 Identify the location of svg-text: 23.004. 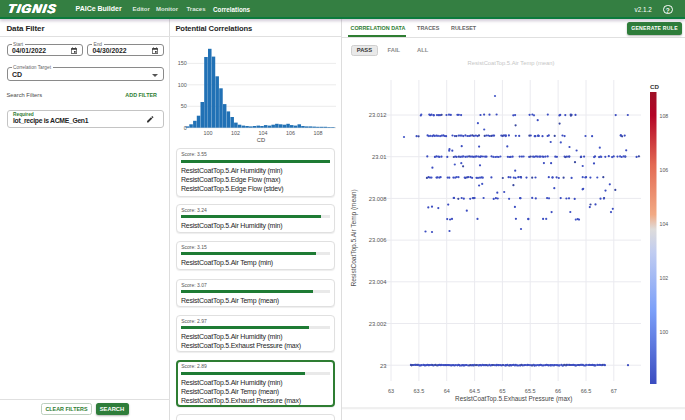
(378, 282).